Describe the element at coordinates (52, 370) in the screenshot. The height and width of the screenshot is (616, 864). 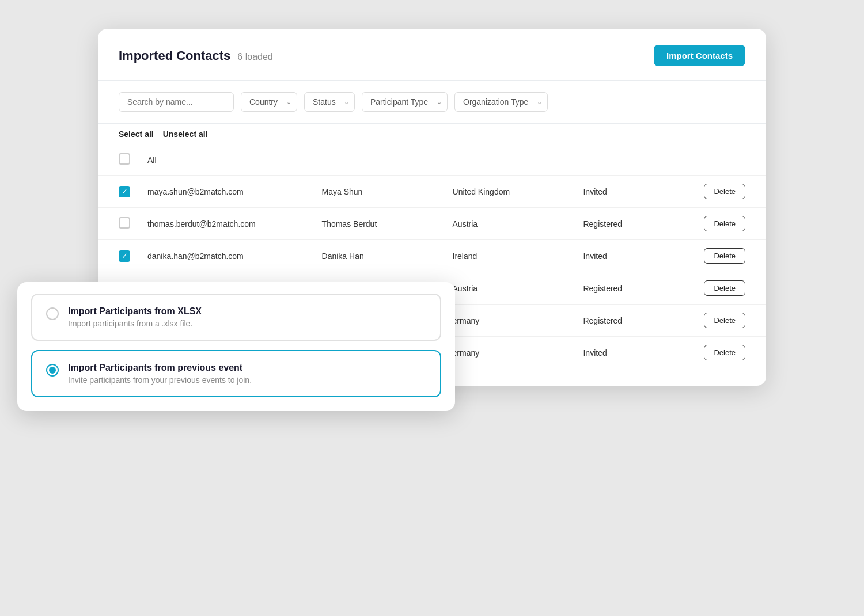
I see `previous-event-radio` at that location.